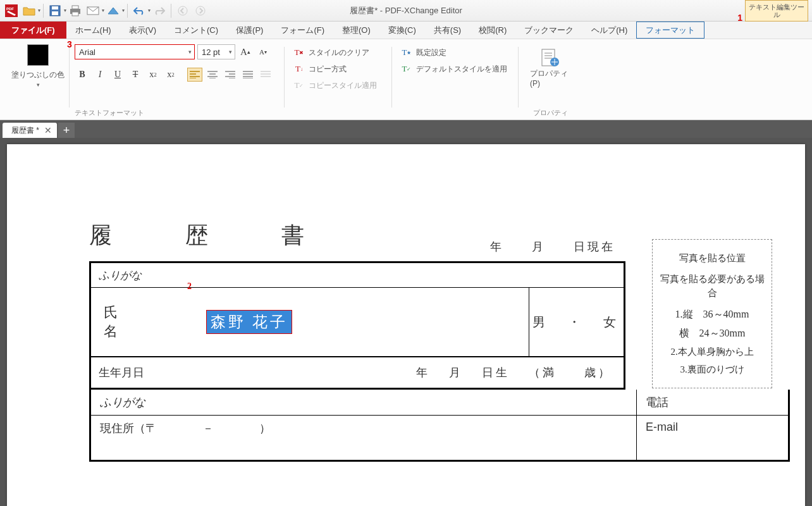  Describe the element at coordinates (670, 30) in the screenshot. I see `menu-format: フォーマット` at that location.